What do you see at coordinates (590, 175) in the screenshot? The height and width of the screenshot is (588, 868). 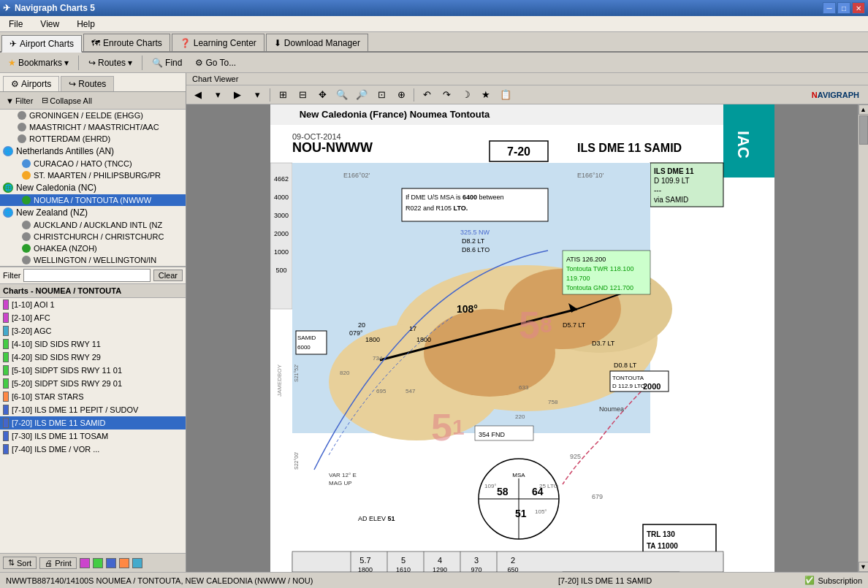 I see `svg-text: E166°10'` at bounding box center [590, 175].